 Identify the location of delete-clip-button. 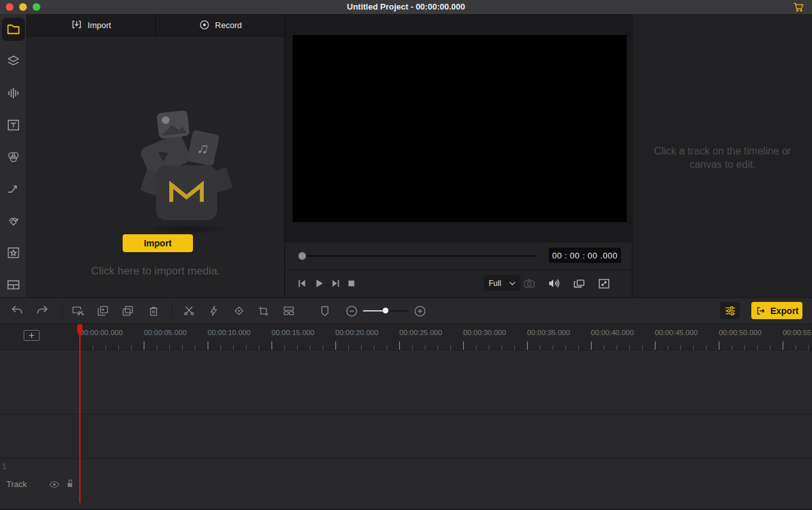
(153, 311).